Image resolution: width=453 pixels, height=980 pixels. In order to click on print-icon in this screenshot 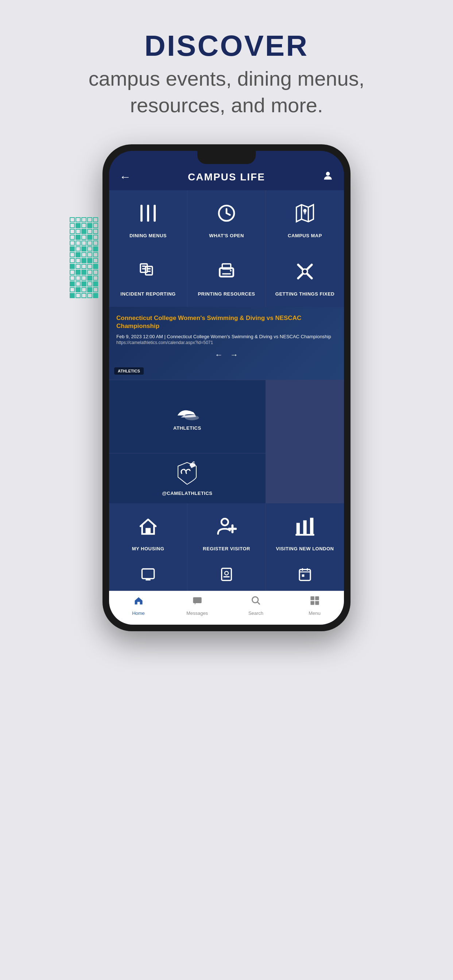, I will do `click(226, 274)`.